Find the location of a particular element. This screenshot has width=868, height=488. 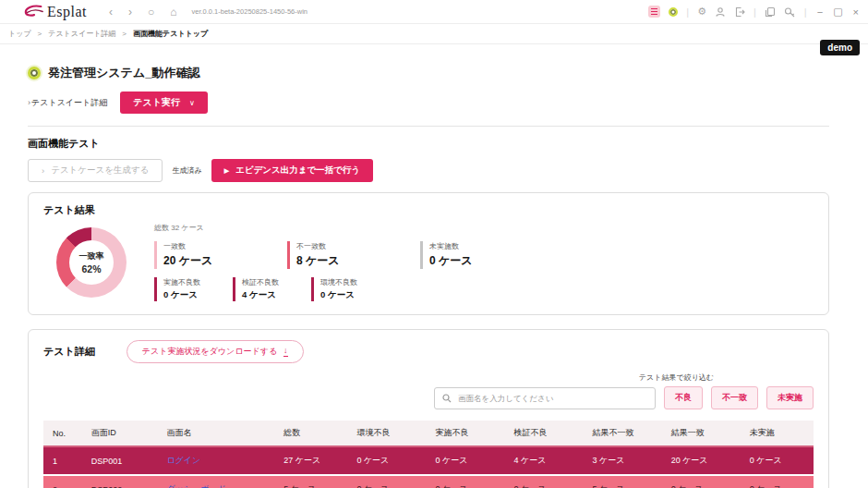

app-logo: Esplat is located at coordinates (55, 12).